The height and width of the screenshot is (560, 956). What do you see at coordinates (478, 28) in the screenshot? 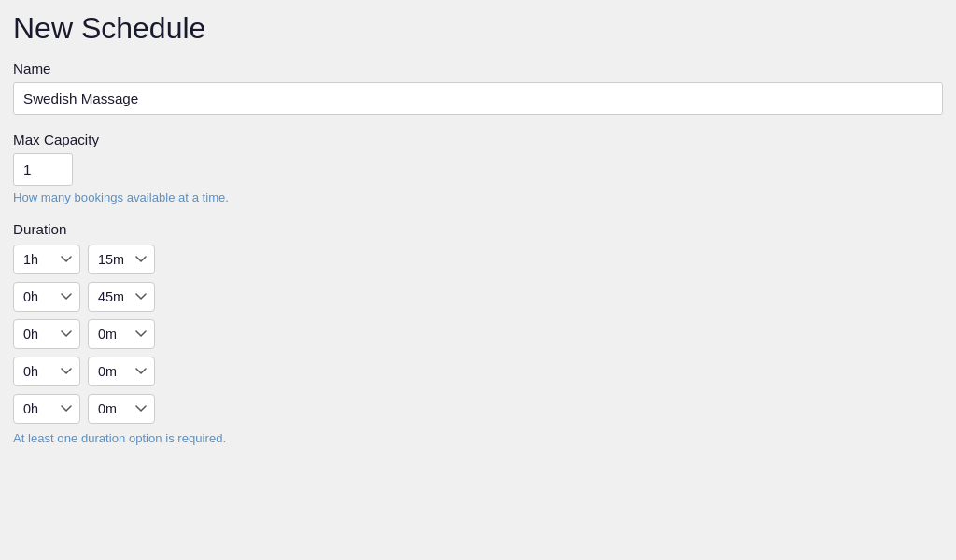
I see `page-title: New Schedule` at bounding box center [478, 28].